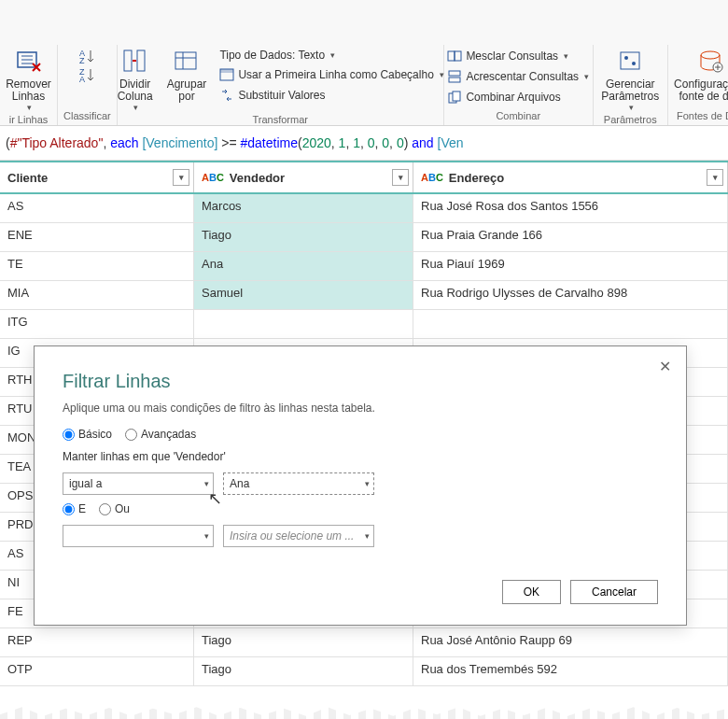 The image size is (728, 719). I want to click on logic-radio-group: E Ou, so click(360, 509).